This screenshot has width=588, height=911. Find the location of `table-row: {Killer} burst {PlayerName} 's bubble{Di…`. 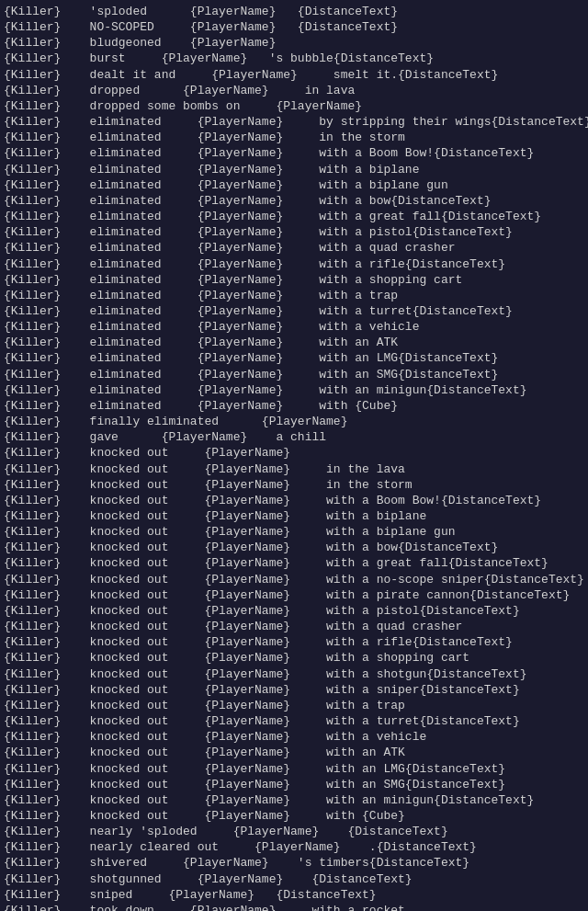

table-row: {Killer} burst {PlayerName} 's bubble{Di… is located at coordinates (294, 59).